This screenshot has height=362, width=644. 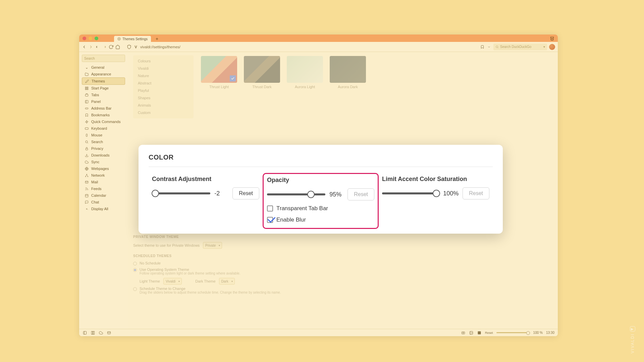 I want to click on radio-schedule-change: Schedule Theme to Change Drag the slider…, so click(x=343, y=290).